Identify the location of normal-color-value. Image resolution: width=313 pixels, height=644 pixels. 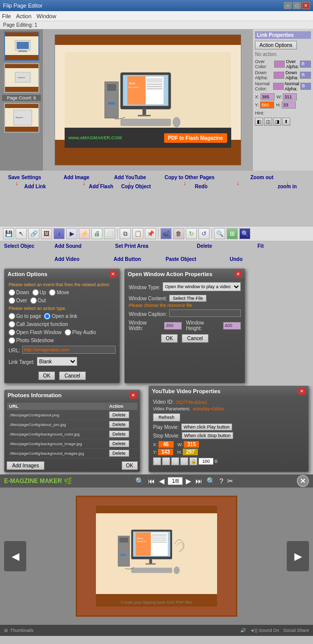
(279, 86).